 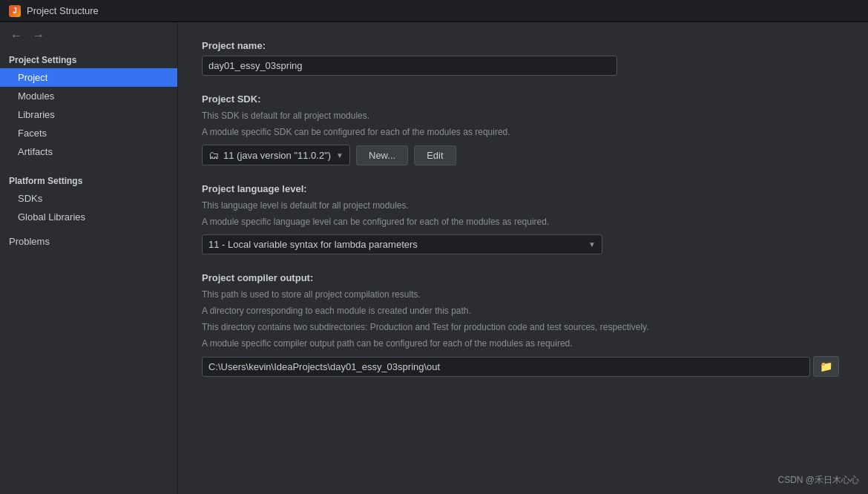 What do you see at coordinates (277, 156) in the screenshot?
I see `sdk-value: 11 (java version "11.0.2")` at bounding box center [277, 156].